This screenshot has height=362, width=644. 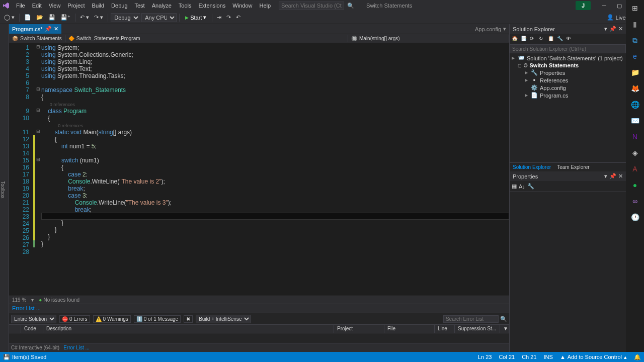 What do you see at coordinates (15, 329) in the screenshot?
I see `col-icon` at bounding box center [15, 329].